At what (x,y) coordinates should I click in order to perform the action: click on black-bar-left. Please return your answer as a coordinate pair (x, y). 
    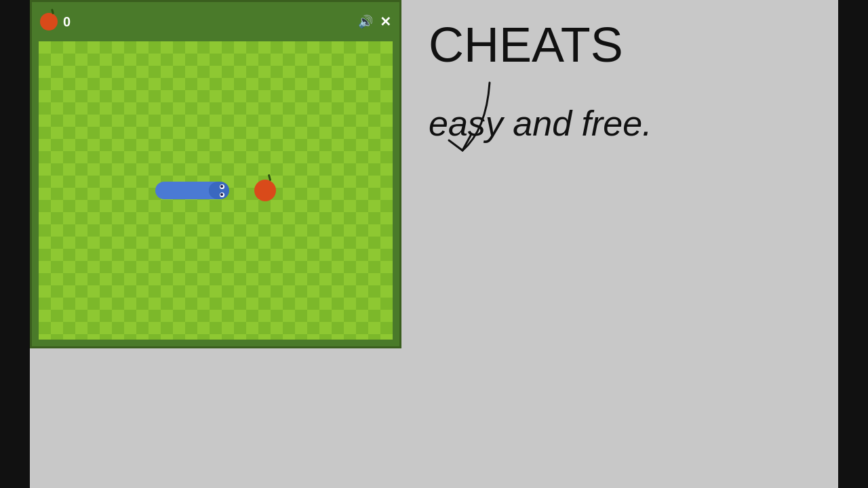
    Looking at the image, I should click on (15, 244).